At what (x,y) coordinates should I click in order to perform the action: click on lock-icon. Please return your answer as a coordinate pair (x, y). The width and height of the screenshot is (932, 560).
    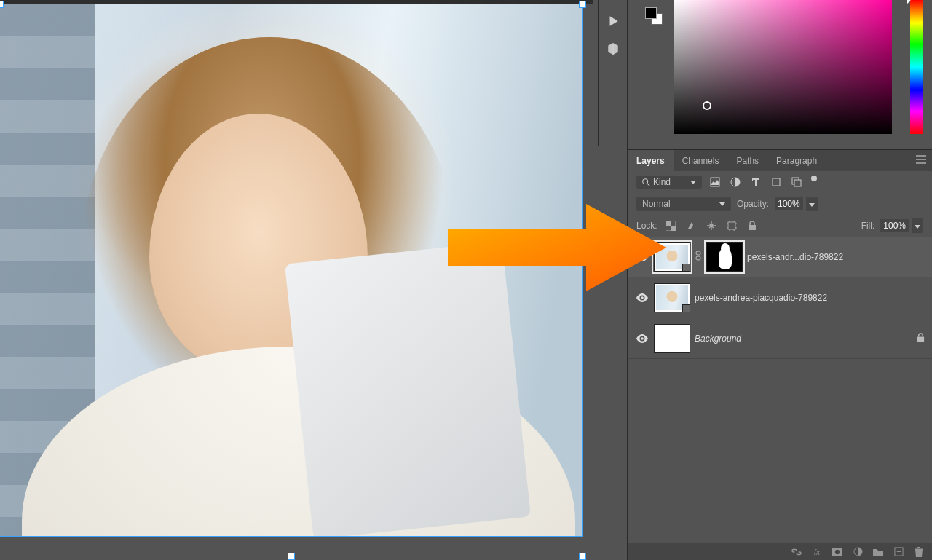
    Looking at the image, I should click on (920, 339).